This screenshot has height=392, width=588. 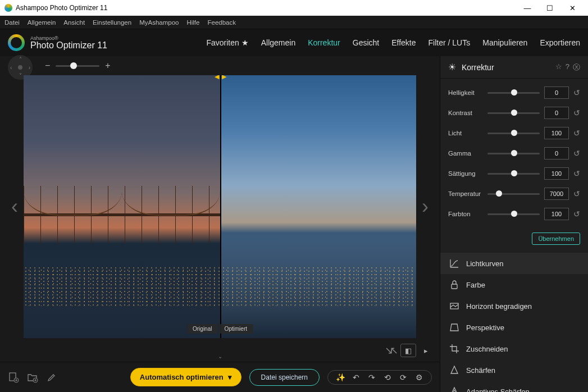 What do you see at coordinates (577, 133) in the screenshot?
I see `reset-licht-icon: ↺` at bounding box center [577, 133].